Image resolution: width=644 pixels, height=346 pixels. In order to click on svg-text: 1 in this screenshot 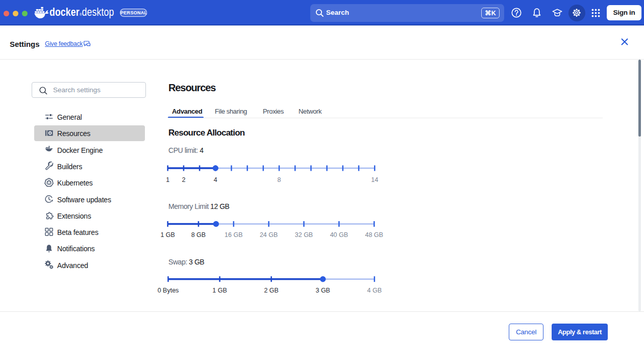, I will do `click(167, 180)`.